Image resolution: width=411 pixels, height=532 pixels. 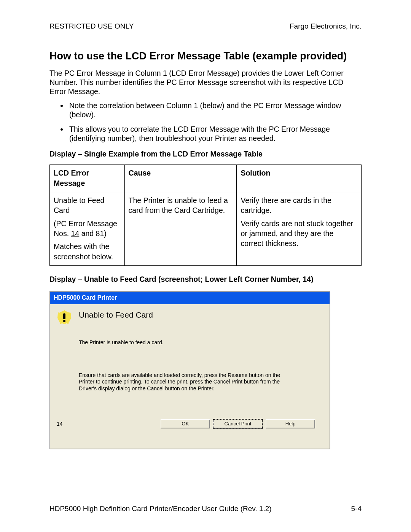 What do you see at coordinates (185, 424) in the screenshot?
I see `ok-button: OK` at bounding box center [185, 424].